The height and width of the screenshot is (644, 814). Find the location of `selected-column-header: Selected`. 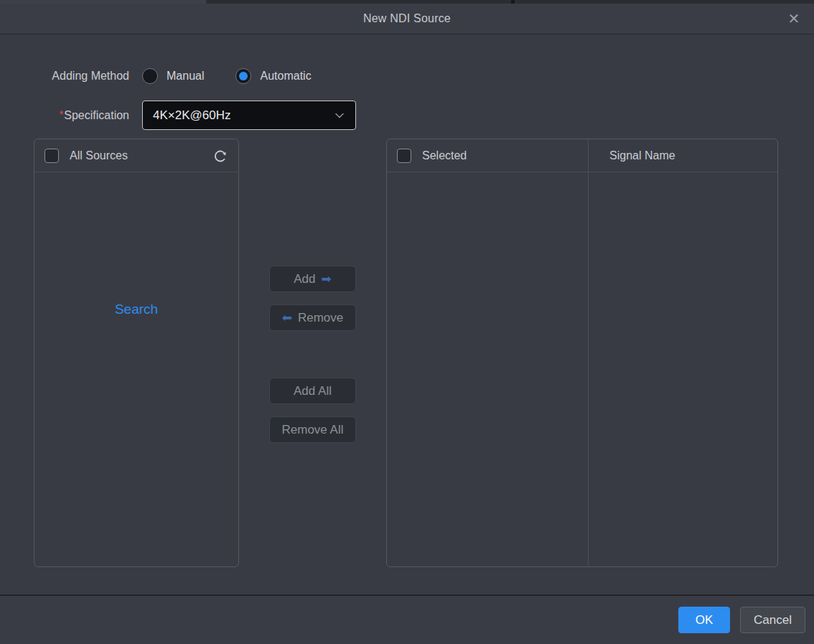

selected-column-header: Selected is located at coordinates (487, 156).